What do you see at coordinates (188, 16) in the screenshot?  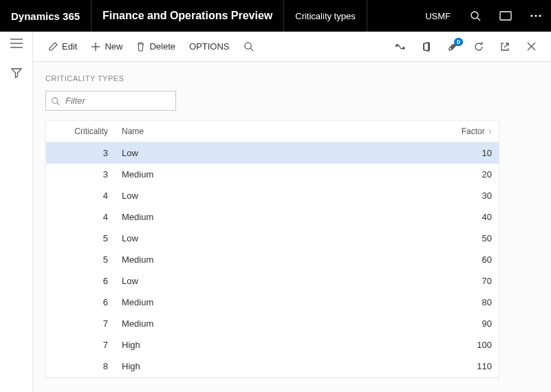 I see `module-title: Finance and Operations Preview` at bounding box center [188, 16].